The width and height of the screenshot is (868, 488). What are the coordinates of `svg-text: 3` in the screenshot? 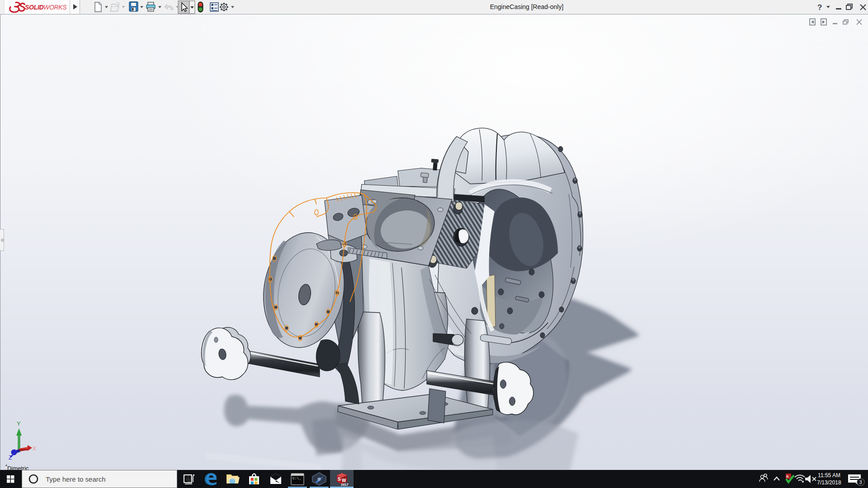 It's located at (861, 482).